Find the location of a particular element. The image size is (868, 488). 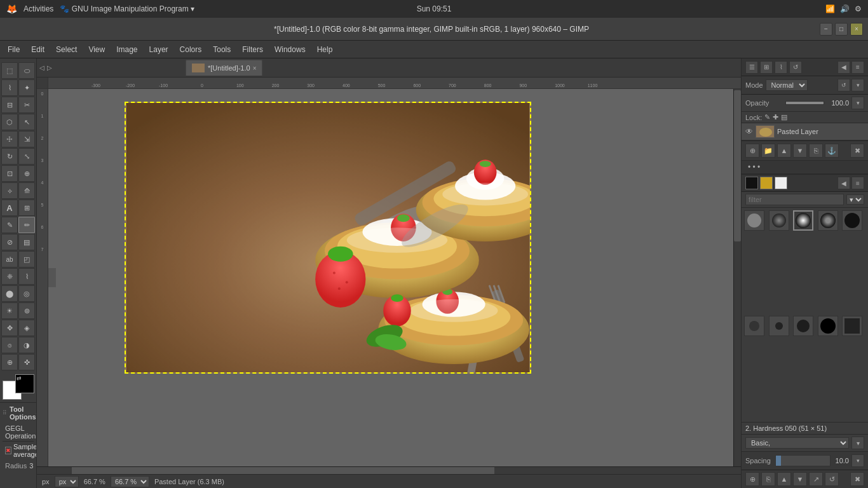

zoom-select: 66.7 % is located at coordinates (130, 482).